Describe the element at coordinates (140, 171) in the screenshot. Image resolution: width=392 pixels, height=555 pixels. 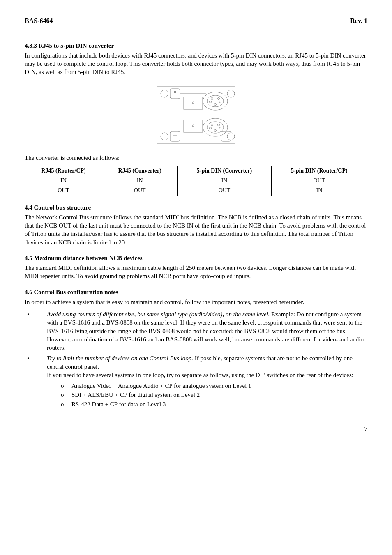
I see `th-rj45-converter: RJ45 (Converter)` at that location.